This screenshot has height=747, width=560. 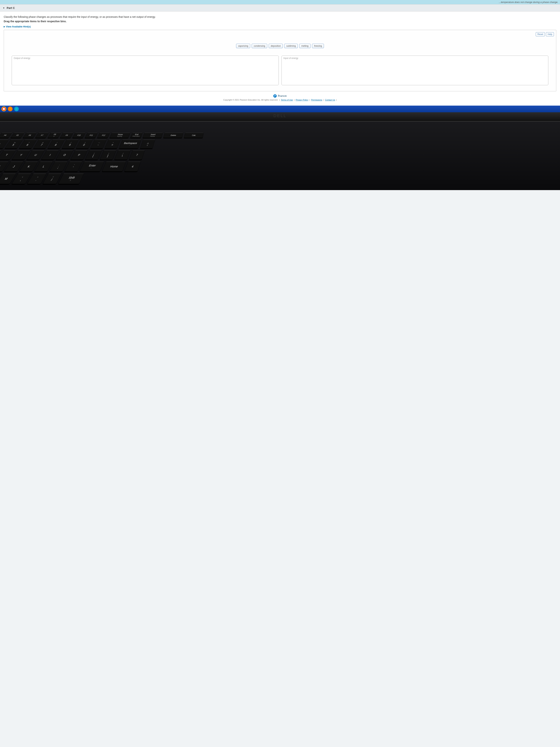 What do you see at coordinates (74, 166) in the screenshot?
I see `keyboard-key: "'` at bounding box center [74, 166].